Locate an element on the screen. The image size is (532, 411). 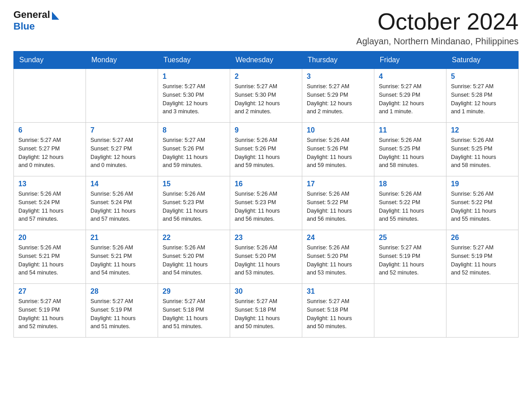
weekday-header-wednesday: Wednesday is located at coordinates (266, 60).